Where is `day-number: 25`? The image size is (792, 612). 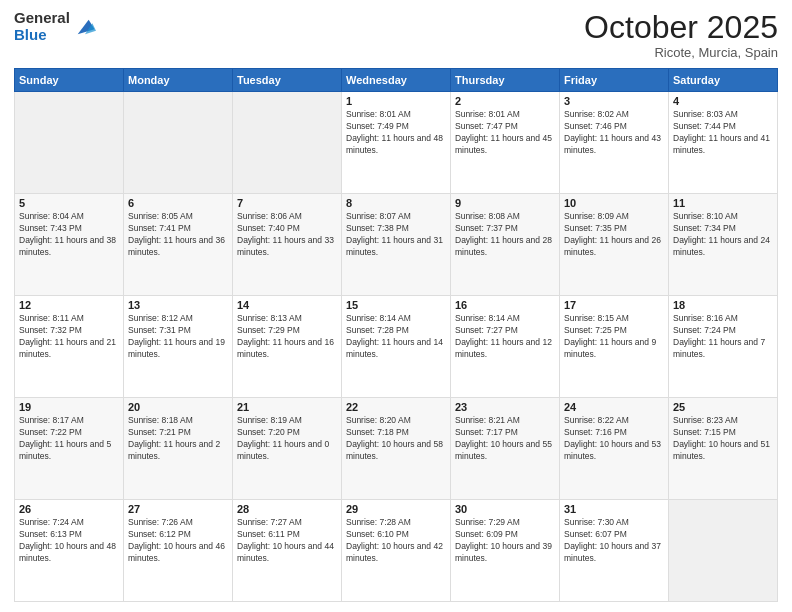
day-number: 25 is located at coordinates (723, 407).